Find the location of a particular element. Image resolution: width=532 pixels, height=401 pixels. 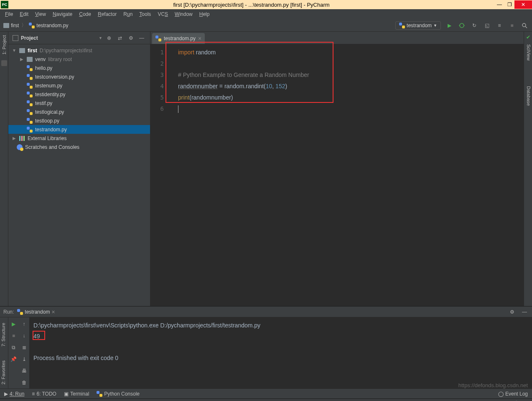

project-tree: ▼ first D:\pycharmprojects\first ▶ venv … is located at coordinates (79, 99).